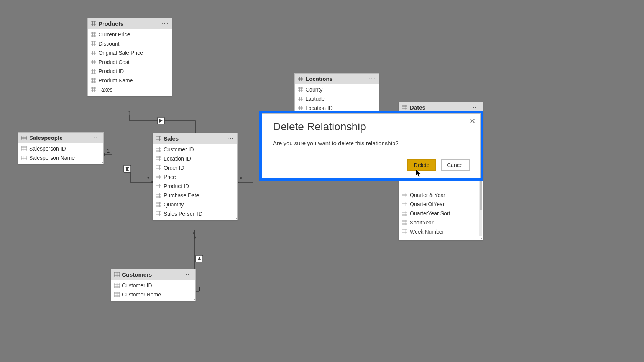  Describe the element at coordinates (195, 159) in the screenshot. I see `field-item: Location ID` at that location.